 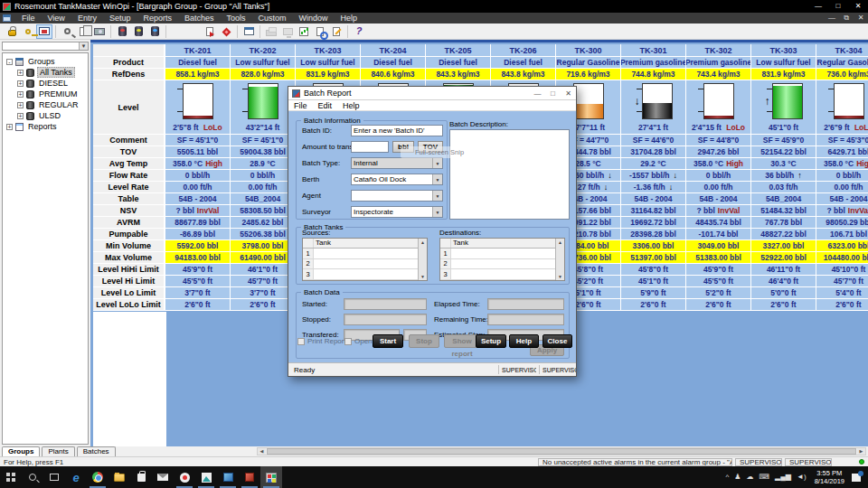 What do you see at coordinates (349, 18) in the screenshot?
I see `menu-help: Help` at bounding box center [349, 18].